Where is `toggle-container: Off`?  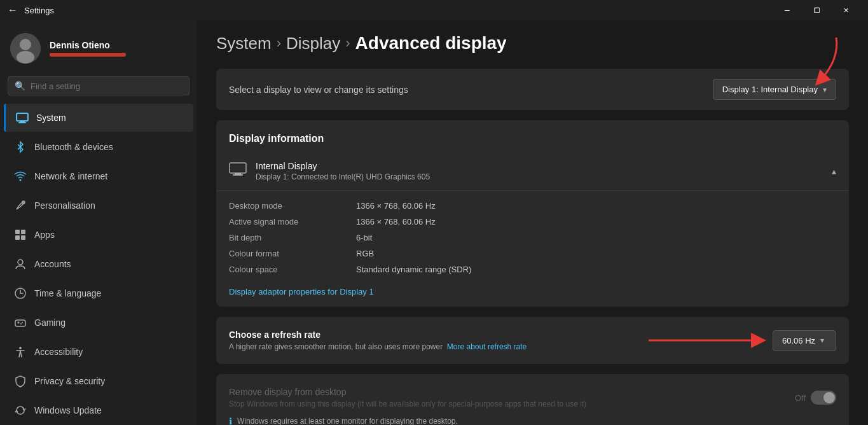
toggle-container: Off is located at coordinates (815, 398).